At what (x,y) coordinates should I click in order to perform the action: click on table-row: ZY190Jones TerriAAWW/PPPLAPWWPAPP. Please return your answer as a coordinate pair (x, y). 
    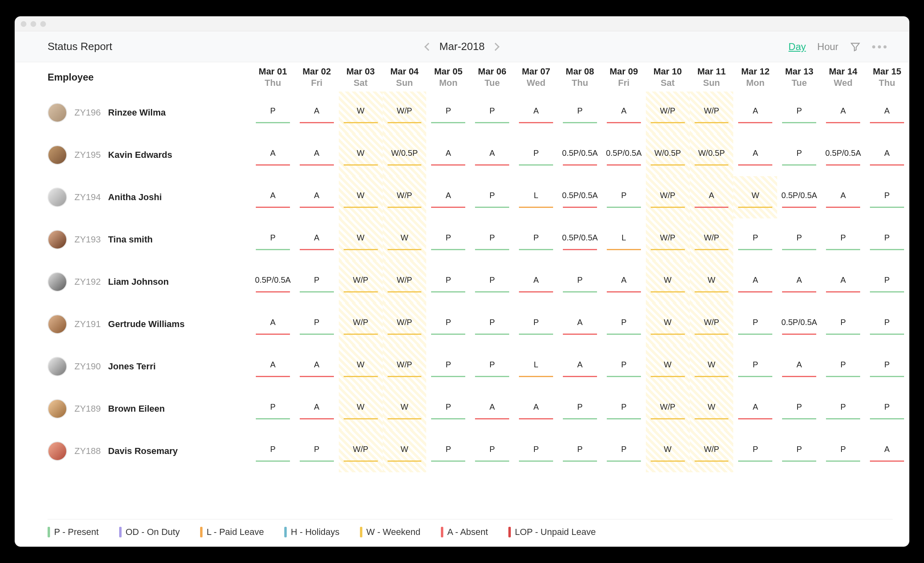
    Looking at the image, I should click on (462, 367).